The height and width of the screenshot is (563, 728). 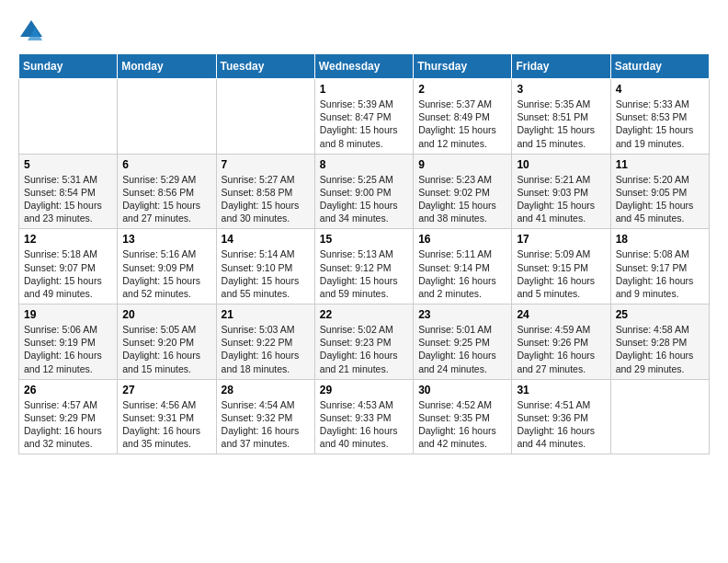 I want to click on day-info: Sunrise: 5:03 AM Sunset: 9:22 PM Dayligh…, so click(x=266, y=350).